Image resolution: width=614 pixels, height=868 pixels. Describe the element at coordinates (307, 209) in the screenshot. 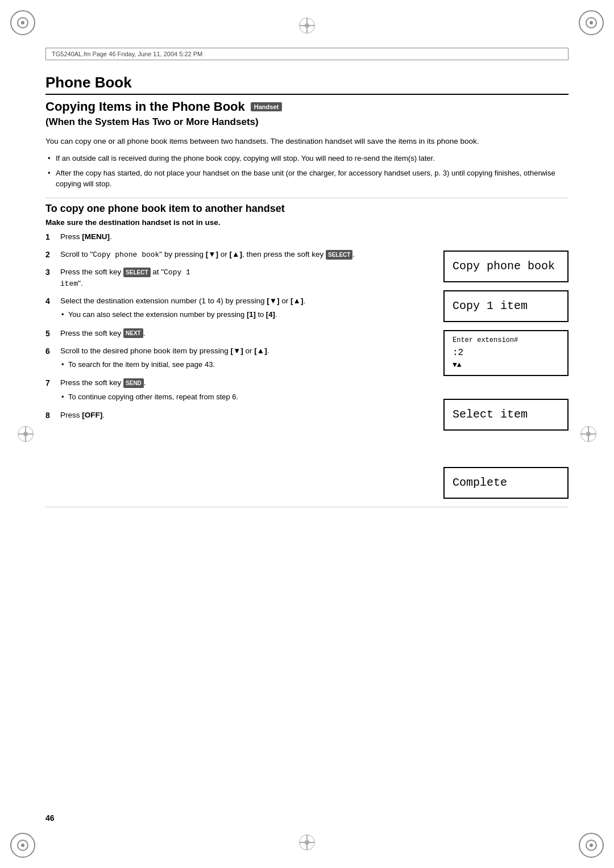

I see `sub-heading: To copy one phone book item to another h…` at that location.